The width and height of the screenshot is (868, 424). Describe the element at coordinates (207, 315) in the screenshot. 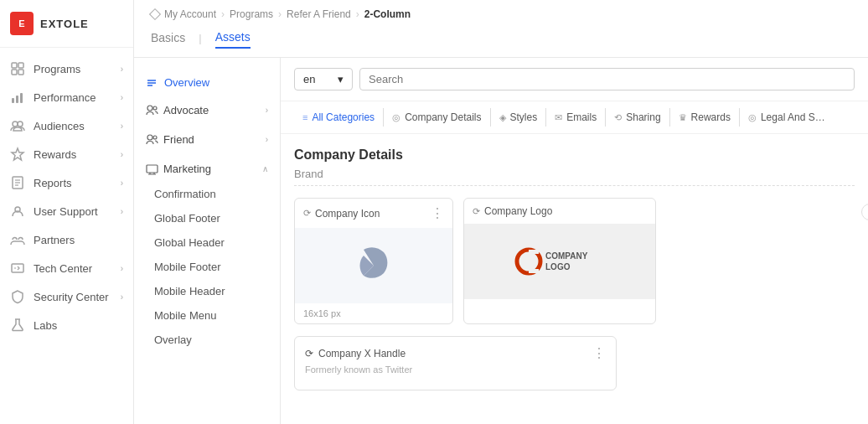

I see `marketing-sub-mobile-menu: Mobile Menu` at that location.